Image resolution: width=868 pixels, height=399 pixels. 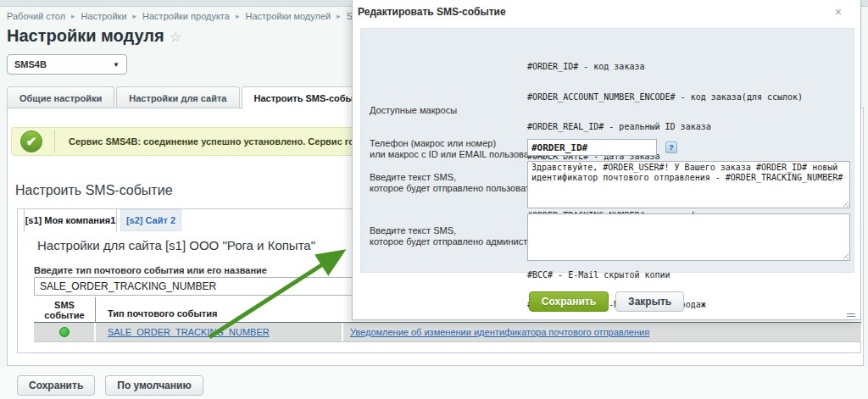 What do you see at coordinates (70, 220) in the screenshot?
I see `site-tab-company1: [s1] Моя компания1` at bounding box center [70, 220].